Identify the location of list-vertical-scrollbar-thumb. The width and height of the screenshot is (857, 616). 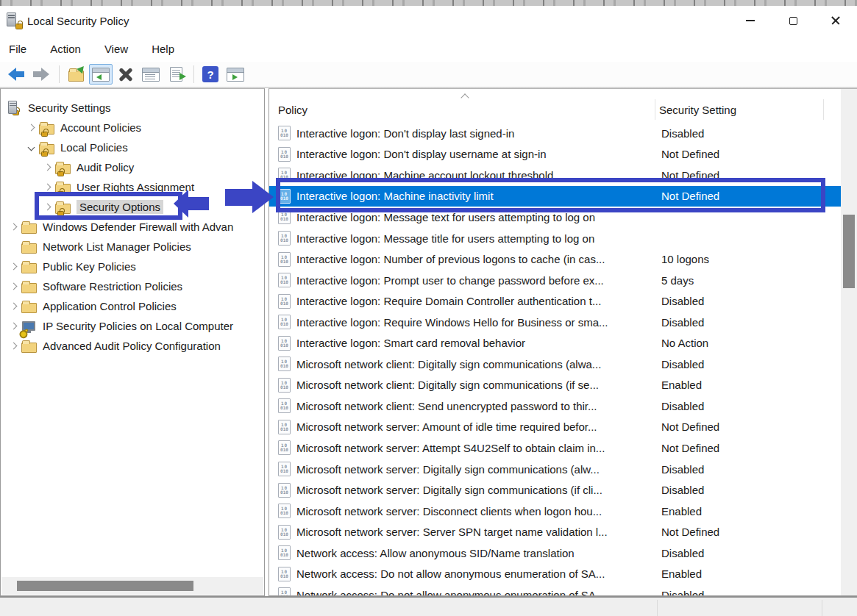
(849, 251).